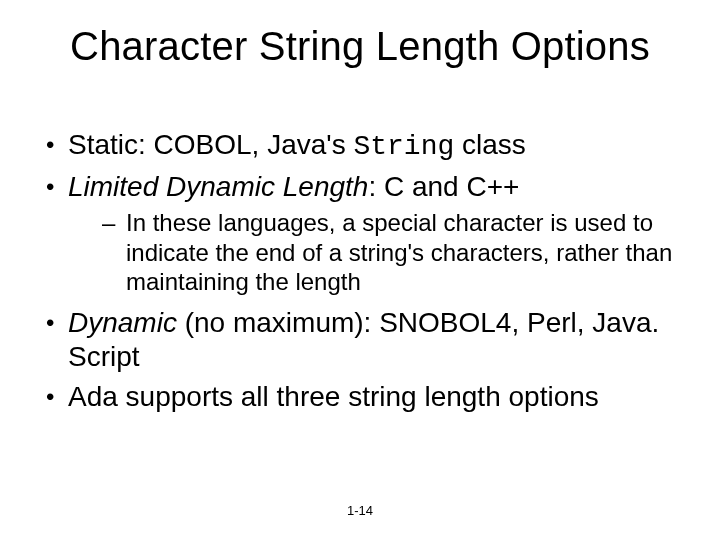  I want to click on emphasis-text: Dynamic, so click(122, 322).